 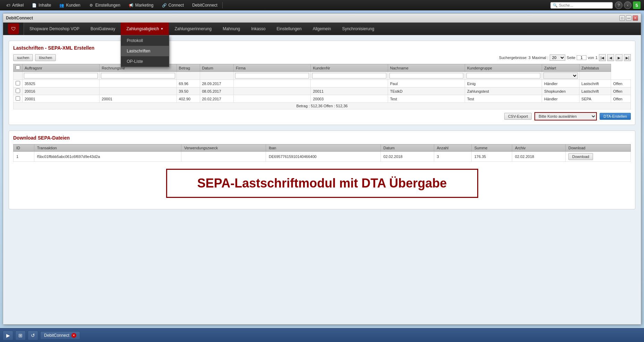 What do you see at coordinates (582, 58) in the screenshot?
I see `page-input` at bounding box center [582, 58].